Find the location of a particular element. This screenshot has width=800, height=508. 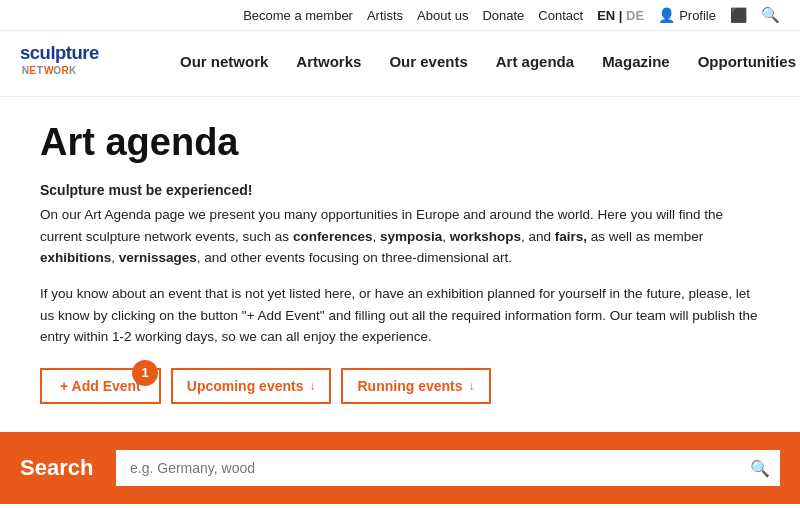

search-submit-button: 🔍 is located at coordinates (760, 468).